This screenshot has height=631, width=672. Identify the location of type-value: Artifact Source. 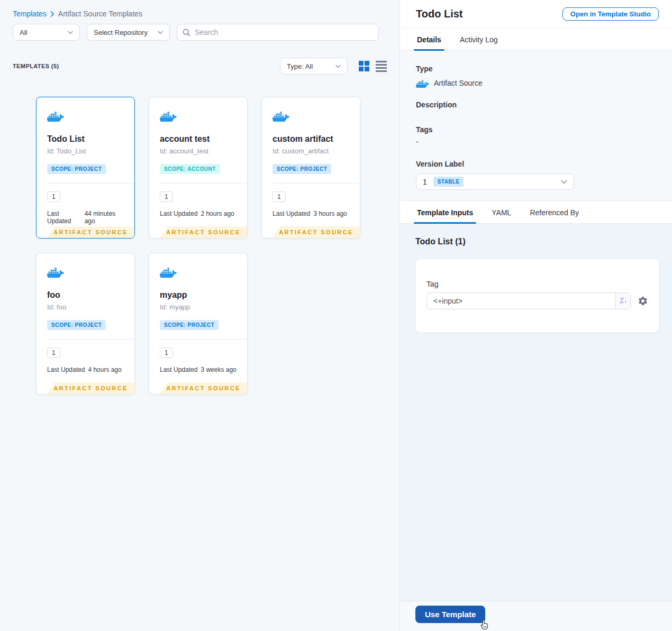
(458, 83).